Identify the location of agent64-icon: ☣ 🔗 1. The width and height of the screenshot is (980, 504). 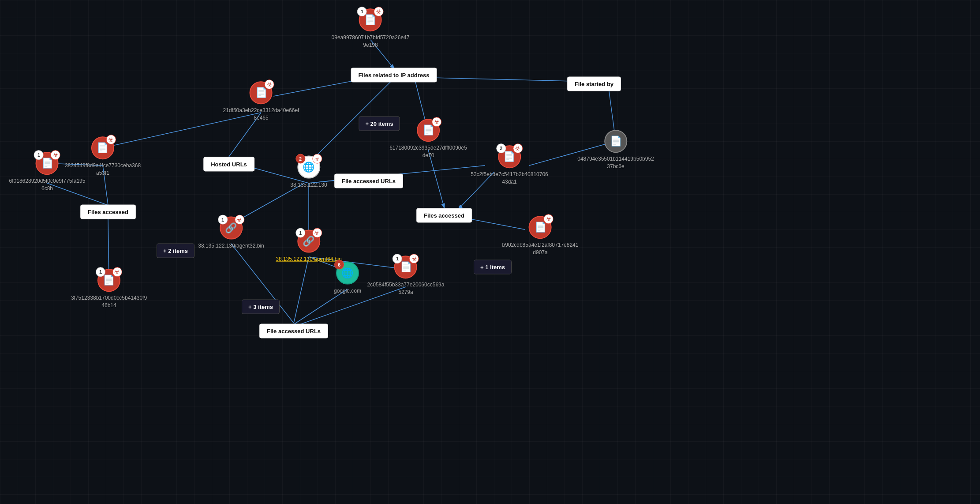
(309, 241).